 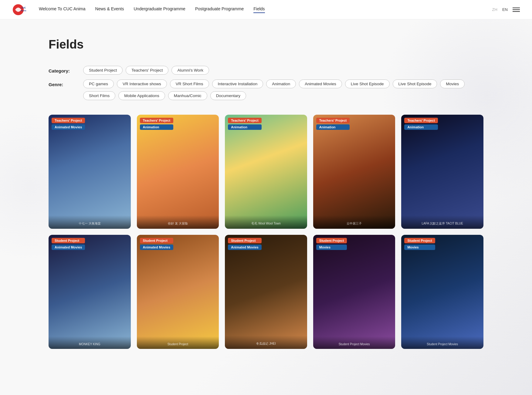 I want to click on card-genre-badge-3: Animation, so click(x=245, y=127).